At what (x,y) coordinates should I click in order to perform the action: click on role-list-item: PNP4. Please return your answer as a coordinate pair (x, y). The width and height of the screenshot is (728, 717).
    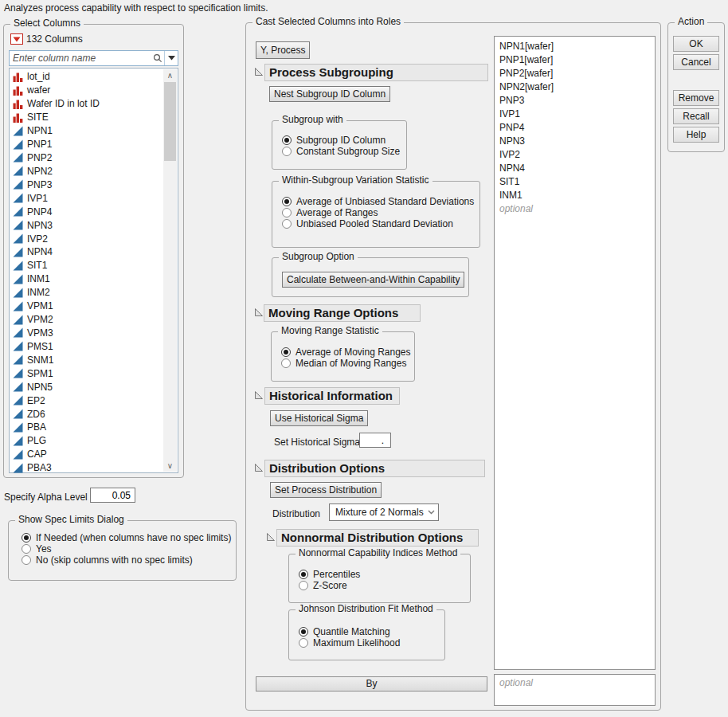
    Looking at the image, I should click on (575, 127).